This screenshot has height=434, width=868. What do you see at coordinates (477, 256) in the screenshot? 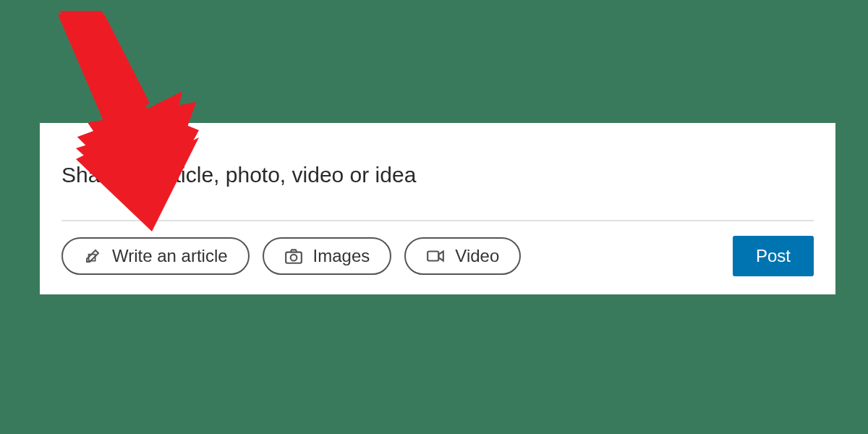
I see `video-label: Video` at bounding box center [477, 256].